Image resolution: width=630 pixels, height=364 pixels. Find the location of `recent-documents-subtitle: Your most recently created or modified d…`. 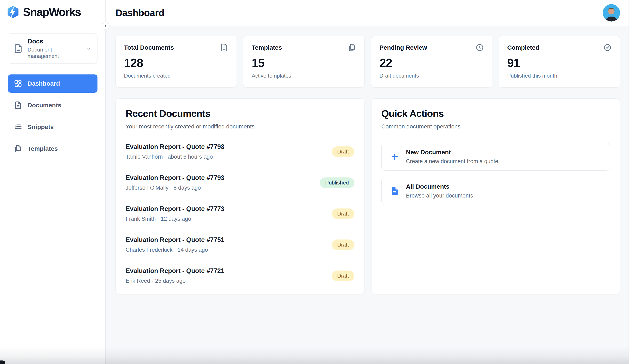

recent-documents-subtitle: Your most recently created or modified d… is located at coordinates (240, 126).